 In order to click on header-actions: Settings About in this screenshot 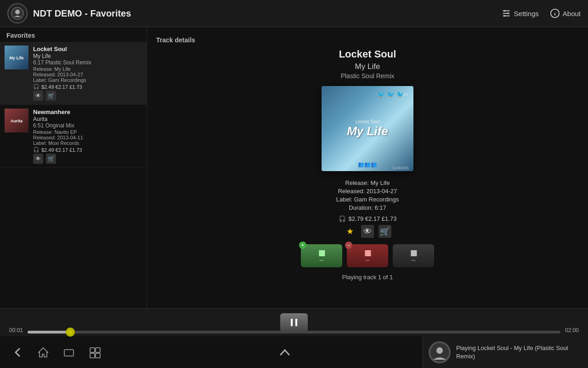, I will do `click(541, 13)`.